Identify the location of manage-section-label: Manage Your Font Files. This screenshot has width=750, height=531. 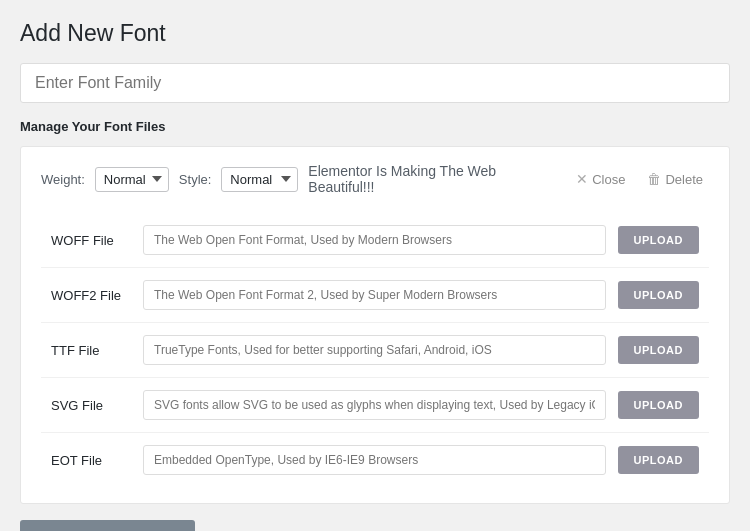
(375, 126).